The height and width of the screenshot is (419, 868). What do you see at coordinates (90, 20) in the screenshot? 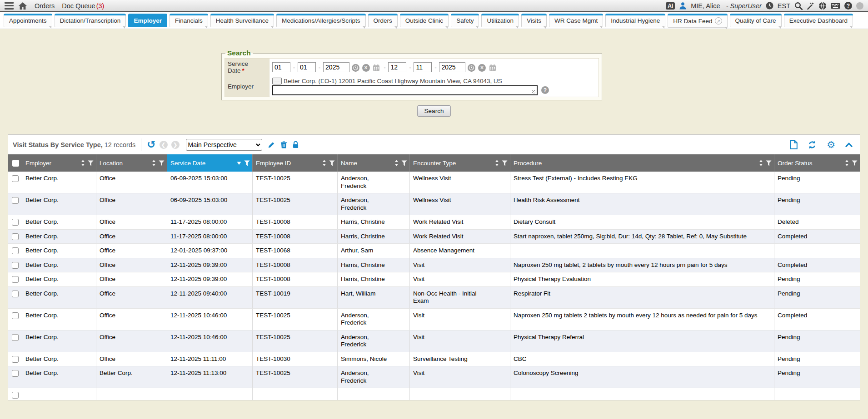
I see `tab-dictation-transcription: Dictation/Transcription` at bounding box center [90, 20].